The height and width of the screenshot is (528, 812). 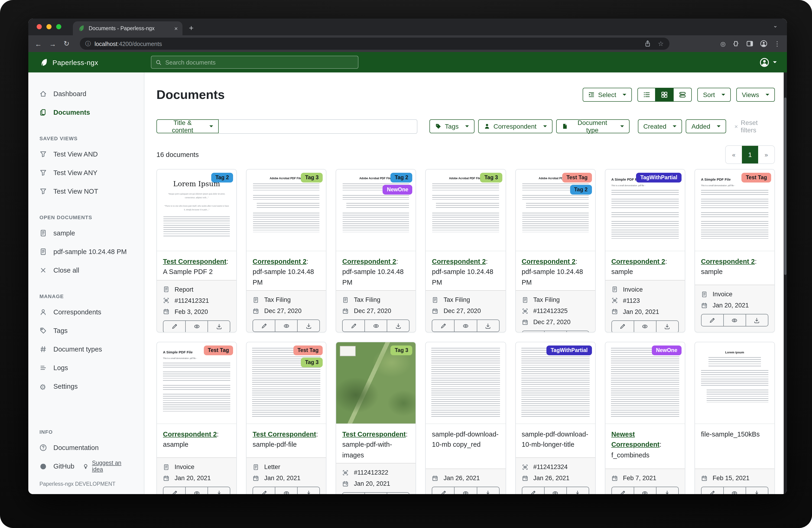 I want to click on detail-view-button, so click(x=683, y=95).